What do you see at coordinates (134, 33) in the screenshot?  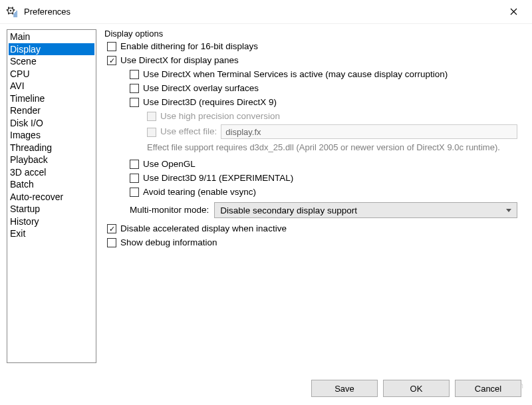 I see `group-title: Display options` at bounding box center [134, 33].